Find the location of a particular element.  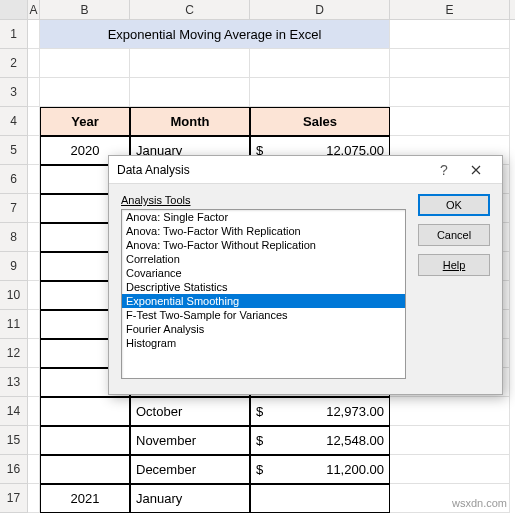

cell-A4 is located at coordinates (34, 122).